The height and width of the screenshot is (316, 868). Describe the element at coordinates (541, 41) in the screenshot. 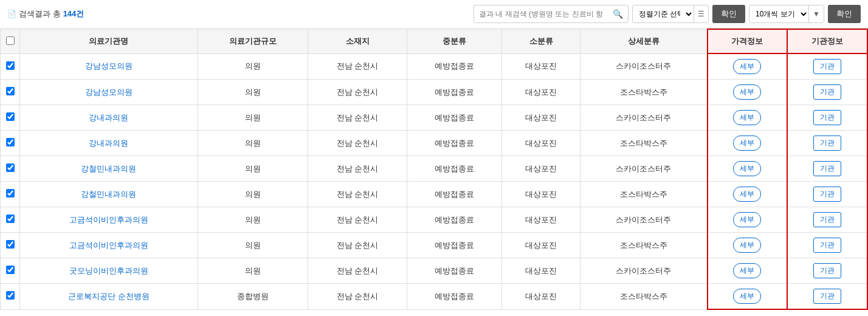

I see `header-sub-category: 소분류` at that location.